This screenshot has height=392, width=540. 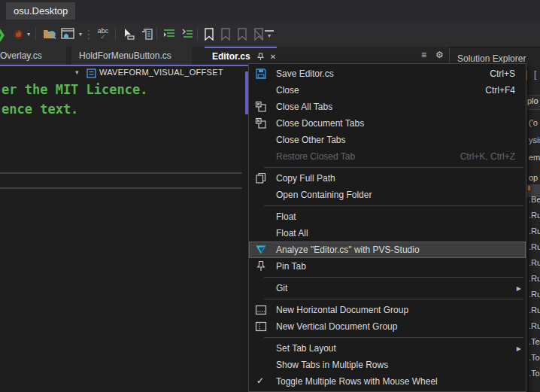 I want to click on panel-toolbar-icon-fragment: [, so click(x=535, y=74).